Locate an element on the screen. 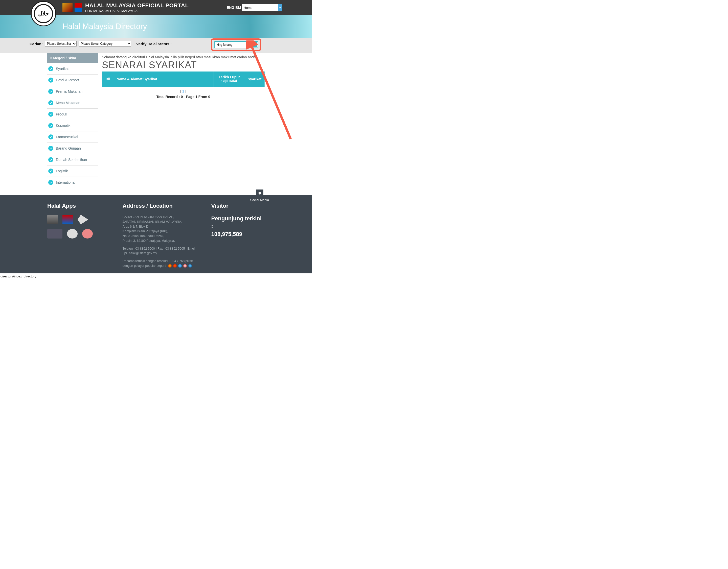 The height and width of the screenshot is (569, 728). footer: Social Media Halal Apps Address / Locati… is located at coordinates (156, 235).